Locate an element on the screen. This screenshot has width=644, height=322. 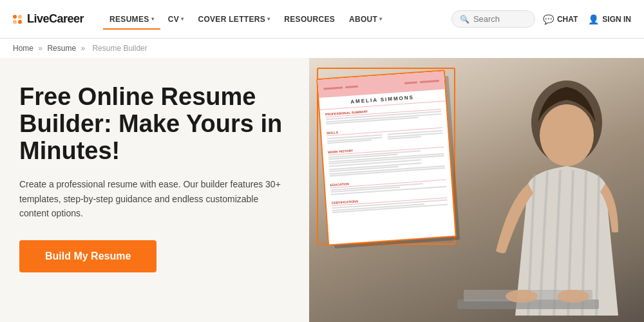
breadcrumb-current: Resume Builder is located at coordinates (120, 48).